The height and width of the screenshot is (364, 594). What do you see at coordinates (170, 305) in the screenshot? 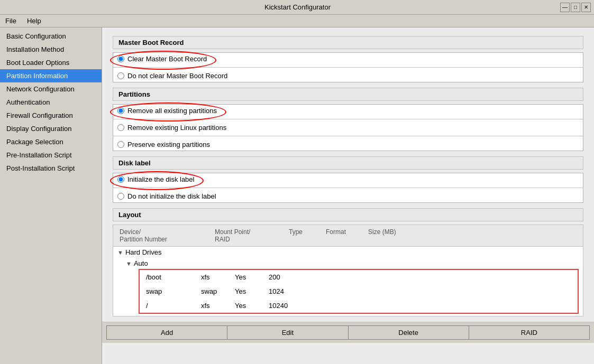
I see `partition-root-mount: /` at bounding box center [170, 305].